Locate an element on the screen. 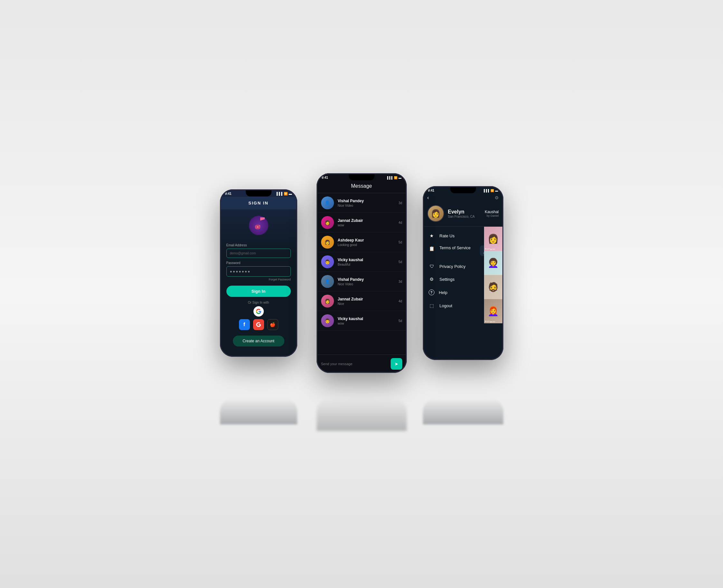  thumbnail-2: 👩‍🦱 is located at coordinates (493, 263).